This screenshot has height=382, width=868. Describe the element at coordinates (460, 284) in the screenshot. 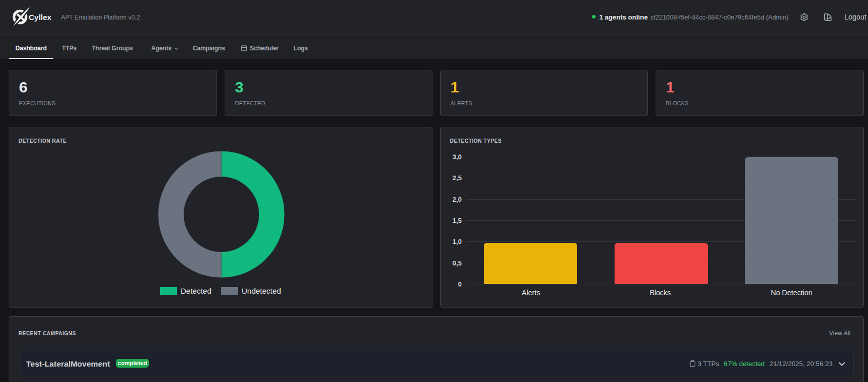

I see `svg-text: 0` at that location.